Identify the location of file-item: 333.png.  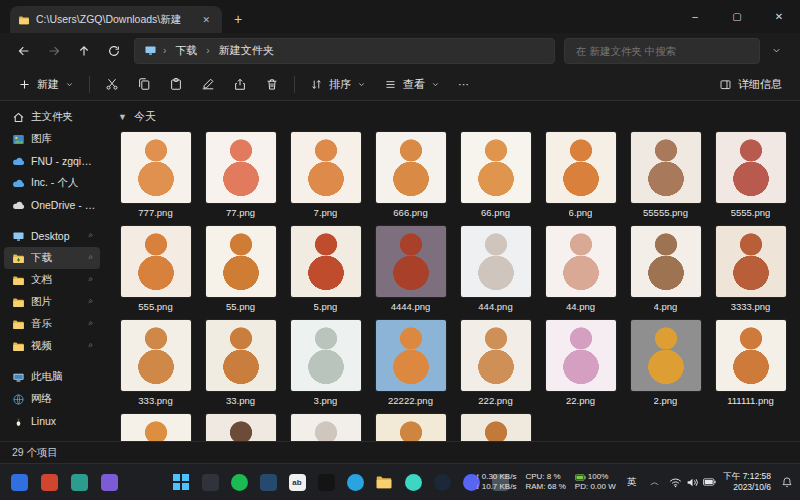
(156, 363).